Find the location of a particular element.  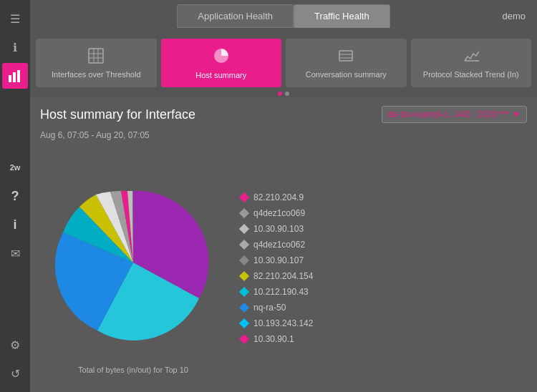

info-circle-icon: ℹ is located at coordinates (15, 47).